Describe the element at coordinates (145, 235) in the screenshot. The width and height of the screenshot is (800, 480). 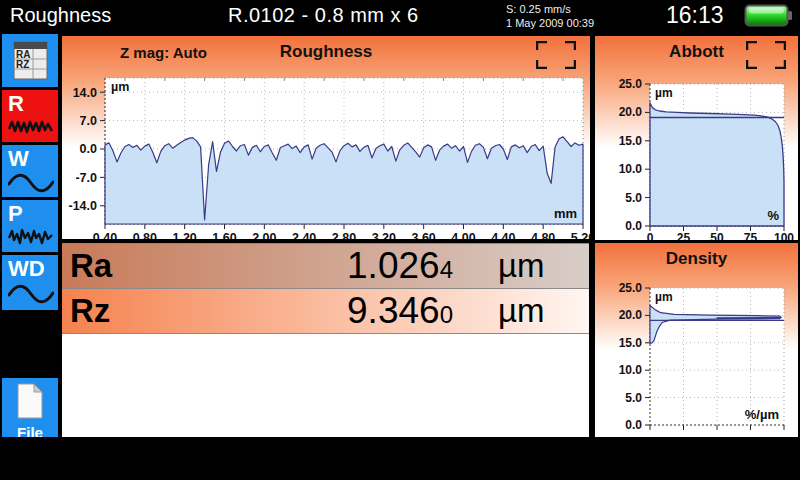
I see `svg-text: 0.80` at that location.